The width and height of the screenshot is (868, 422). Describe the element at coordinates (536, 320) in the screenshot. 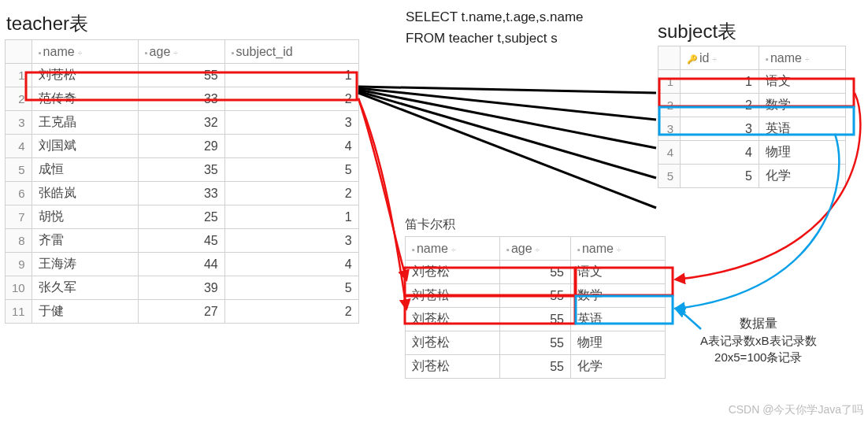

I see `table-row: 刘苍松55英语` at that location.